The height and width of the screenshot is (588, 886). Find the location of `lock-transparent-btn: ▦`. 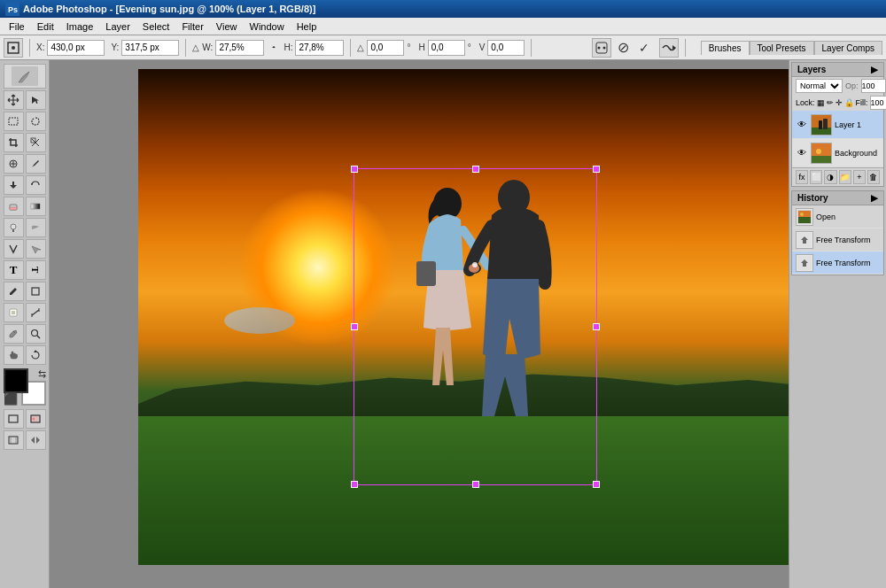

lock-transparent-btn: ▦ is located at coordinates (820, 103).